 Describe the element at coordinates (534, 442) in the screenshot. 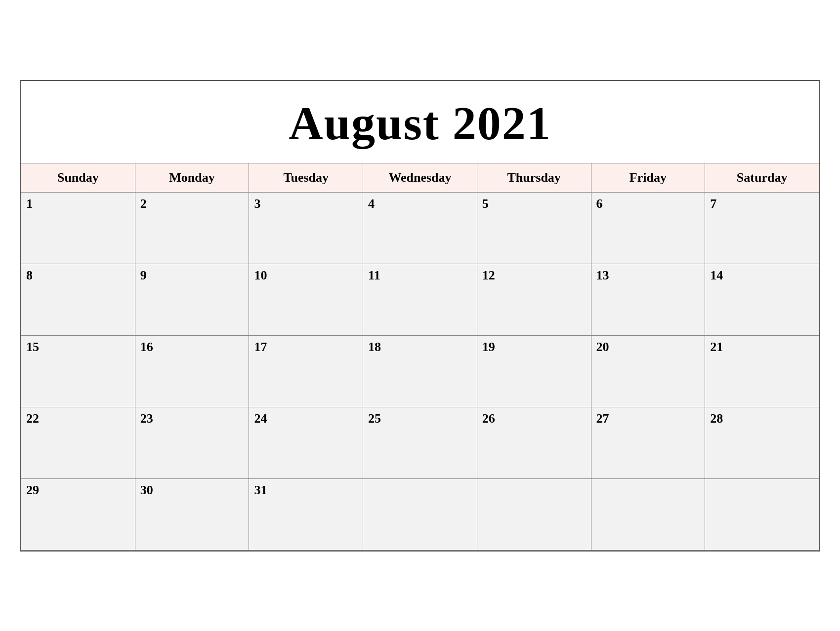

I see `day-cell-26: 26` at that location.